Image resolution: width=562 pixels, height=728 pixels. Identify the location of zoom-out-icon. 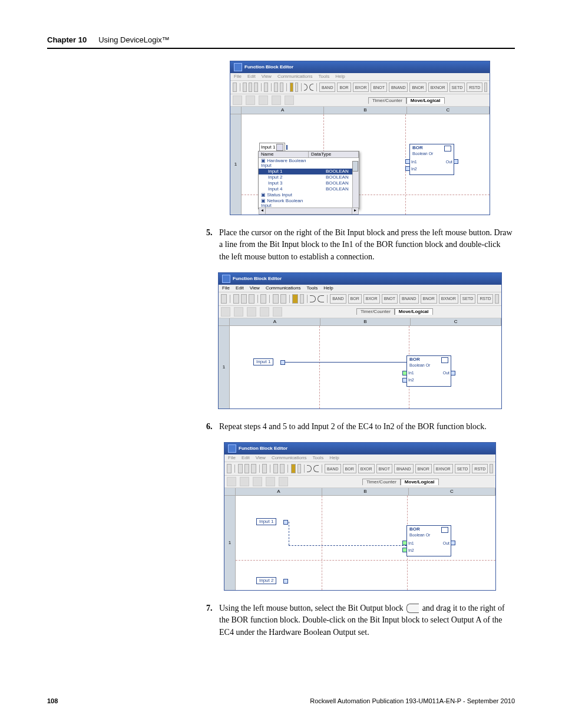
(283, 299).